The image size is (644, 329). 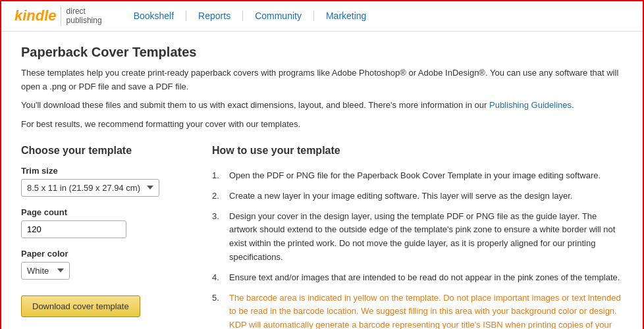 I want to click on step-text-1: Open the PDF or PNG file for the Paperba…, so click(x=415, y=176).